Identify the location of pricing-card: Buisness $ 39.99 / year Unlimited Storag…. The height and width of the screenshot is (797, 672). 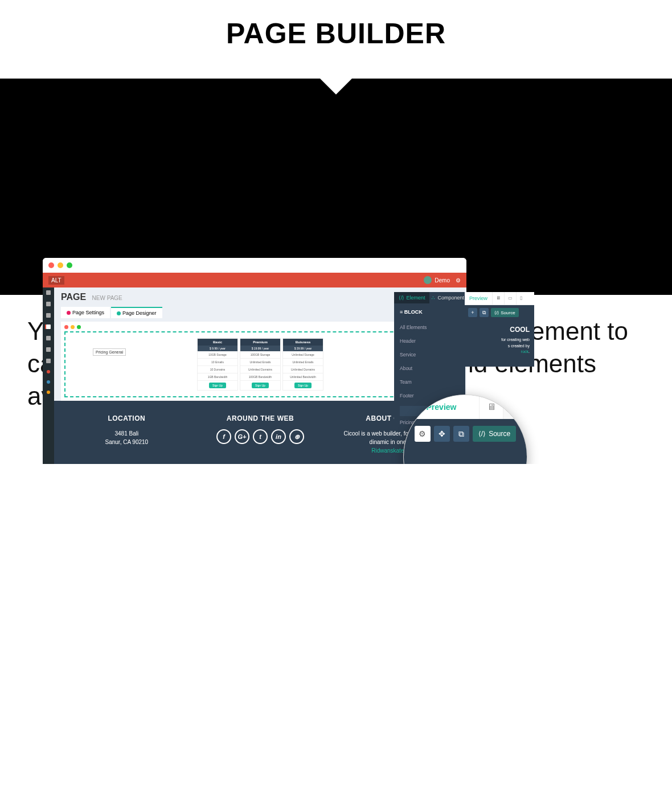
(303, 364).